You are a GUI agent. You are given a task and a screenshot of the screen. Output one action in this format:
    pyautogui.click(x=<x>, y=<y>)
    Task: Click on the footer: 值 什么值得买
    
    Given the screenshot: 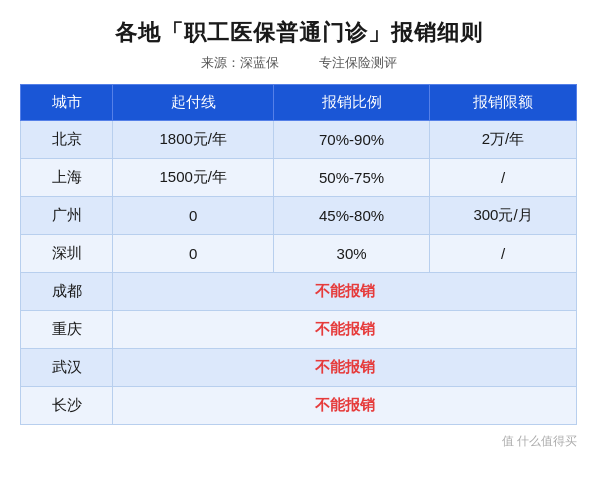 What is the action you would take?
    pyautogui.click(x=298, y=442)
    